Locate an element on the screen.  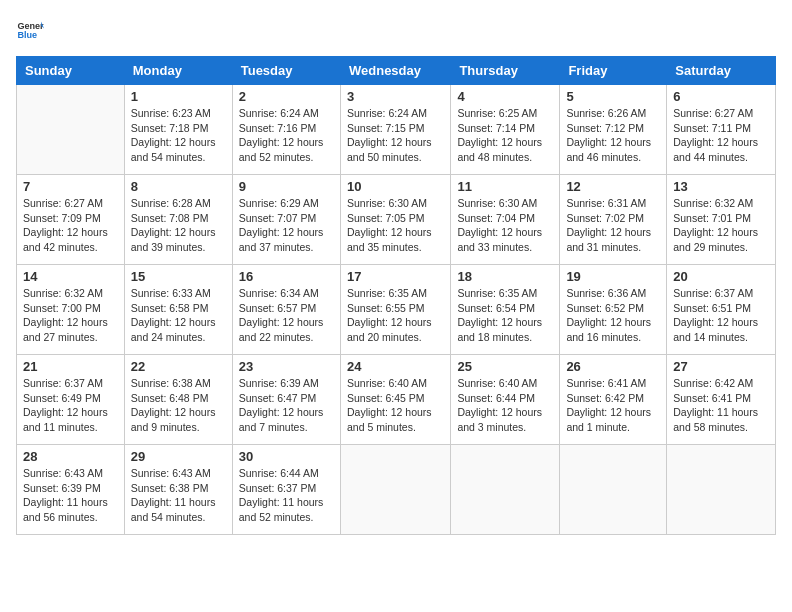
day-number: 24 is located at coordinates (396, 366).